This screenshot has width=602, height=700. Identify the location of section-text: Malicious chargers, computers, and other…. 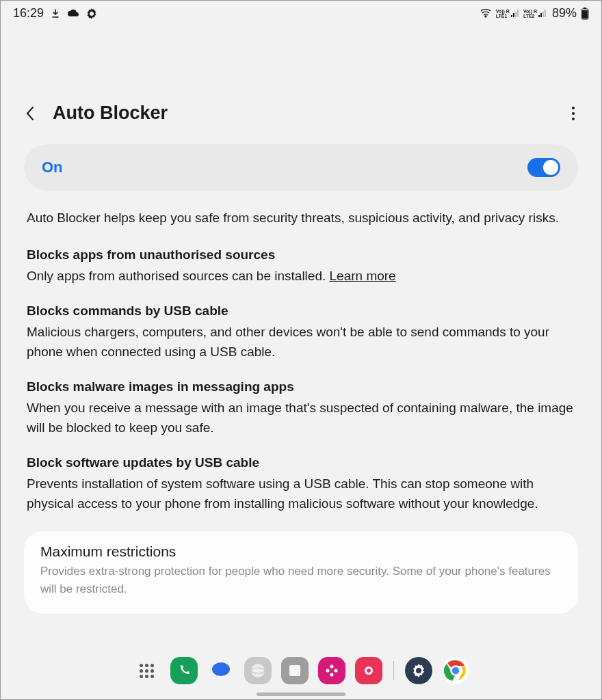
(301, 342).